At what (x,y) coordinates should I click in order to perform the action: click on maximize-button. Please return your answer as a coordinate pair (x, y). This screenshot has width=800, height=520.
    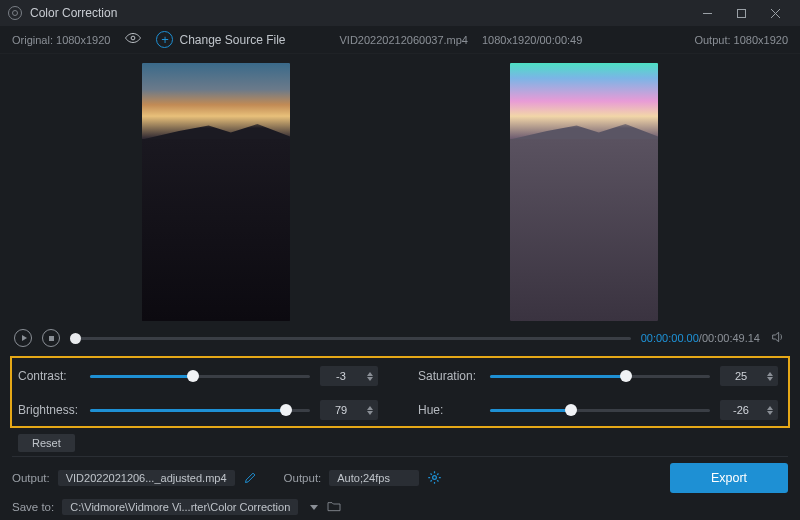
    Looking at the image, I should click on (741, 13).